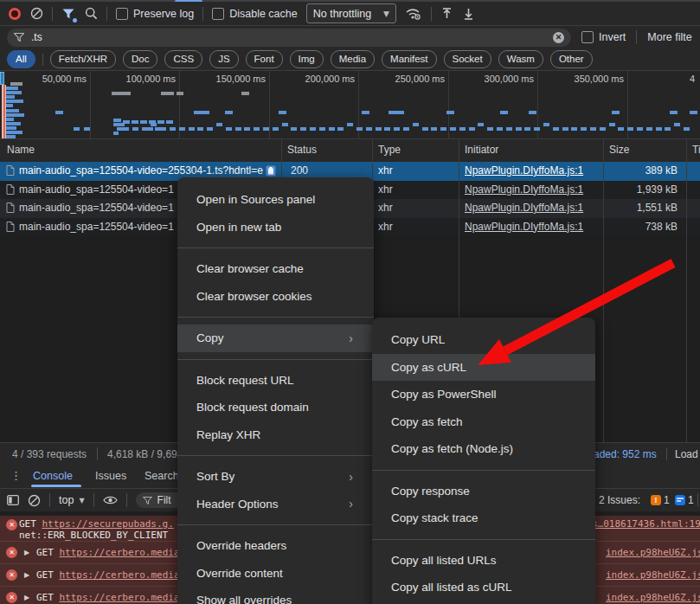 This screenshot has height=604, width=700. Describe the element at coordinates (645, 524) in the screenshot. I see `source-location-link: s…018617436.html:19` at that location.